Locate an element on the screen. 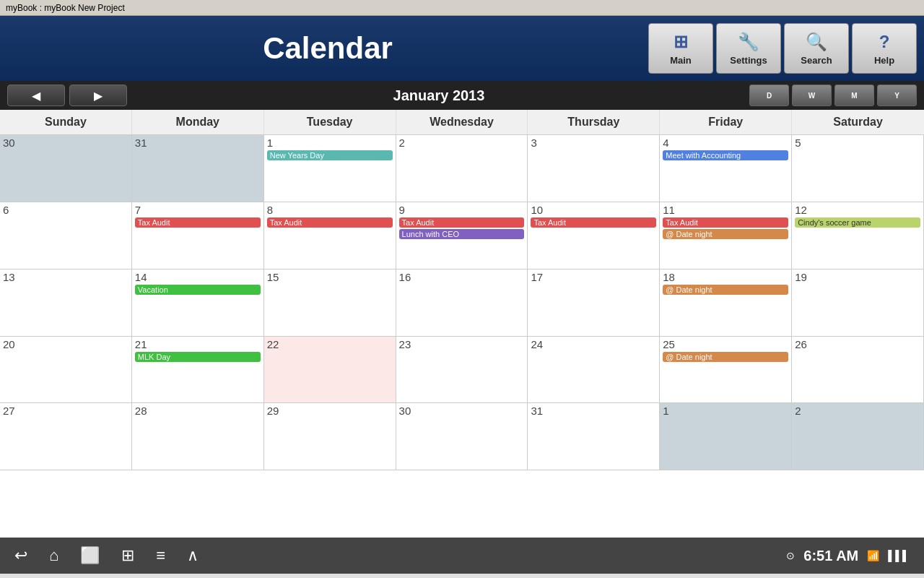 Image resolution: width=924 pixels, height=578 pixels. cal-cell: 13 is located at coordinates (66, 303).